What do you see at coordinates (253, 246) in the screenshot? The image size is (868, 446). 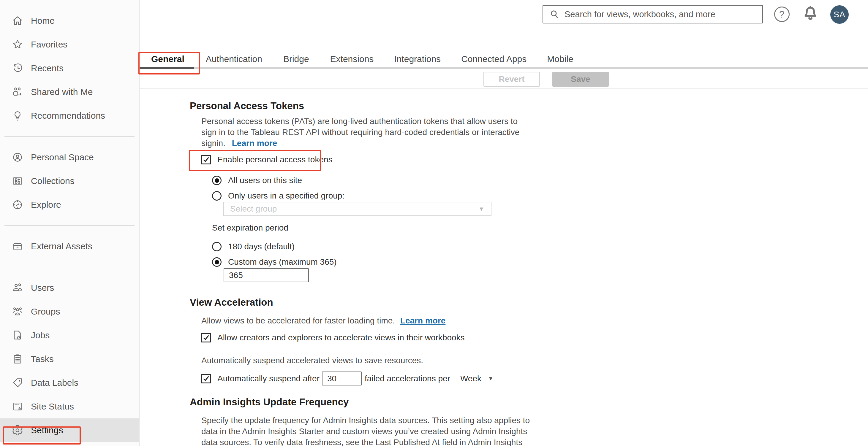 I see `default-days-radio-row: 180 days (default)` at bounding box center [253, 246].